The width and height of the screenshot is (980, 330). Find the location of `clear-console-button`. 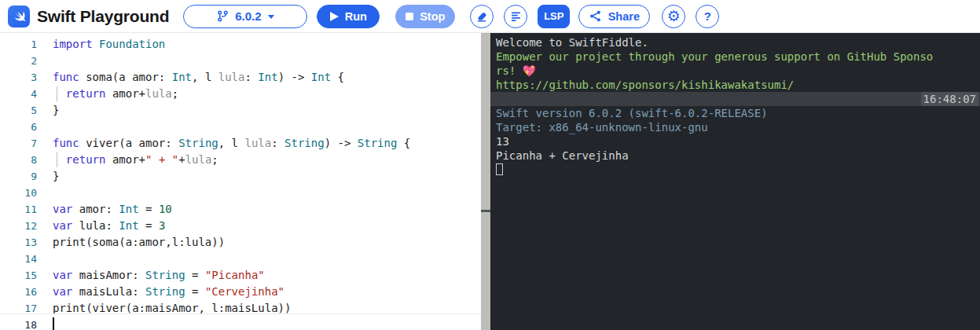

clear-console-button is located at coordinates (482, 16).